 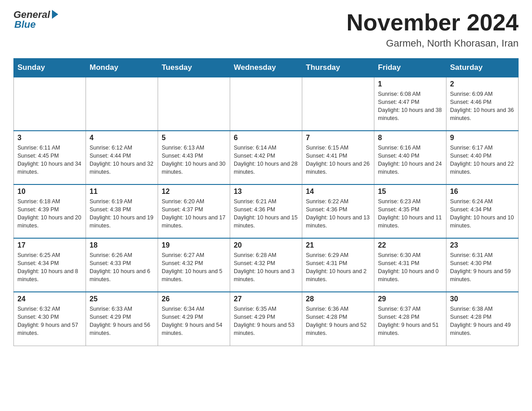 What do you see at coordinates (433, 43) in the screenshot?
I see `location-title: Garmeh, North Khorasan, Iran` at bounding box center [433, 43].